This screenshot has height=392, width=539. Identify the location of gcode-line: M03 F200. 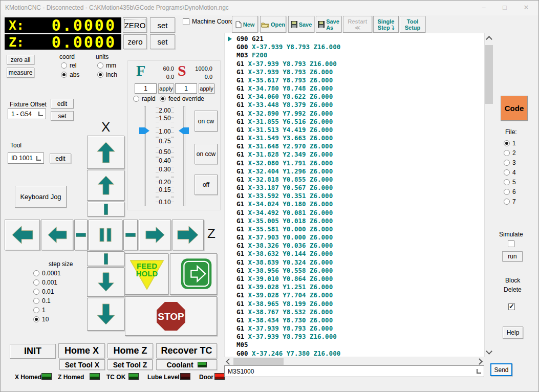
(360, 55).